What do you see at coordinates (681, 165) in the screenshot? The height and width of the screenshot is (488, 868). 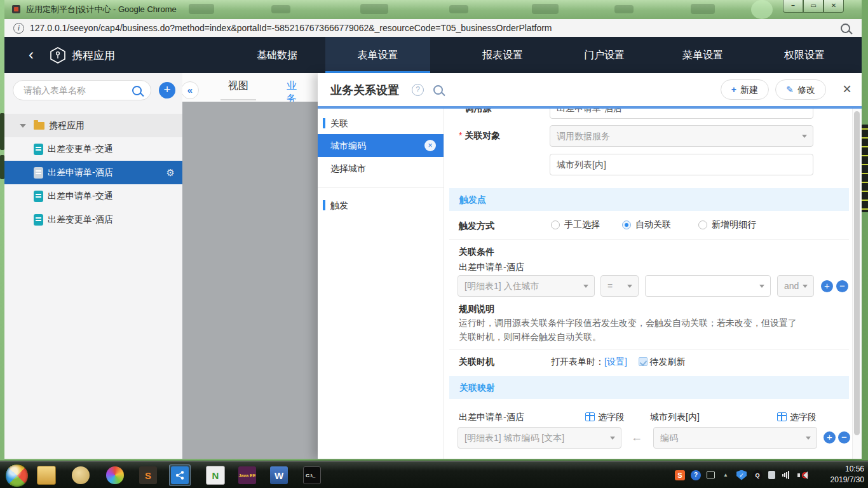 I see `relation-service-input: 城市列表[内]` at bounding box center [681, 165].